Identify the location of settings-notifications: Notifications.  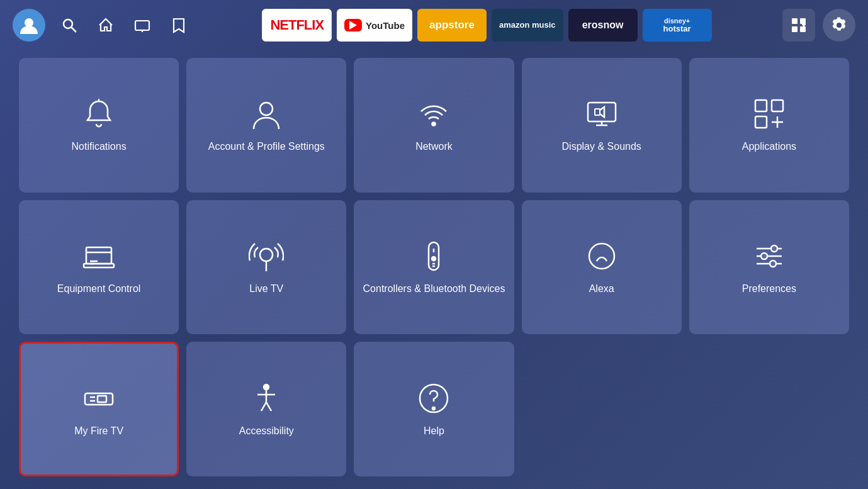
(99, 125).